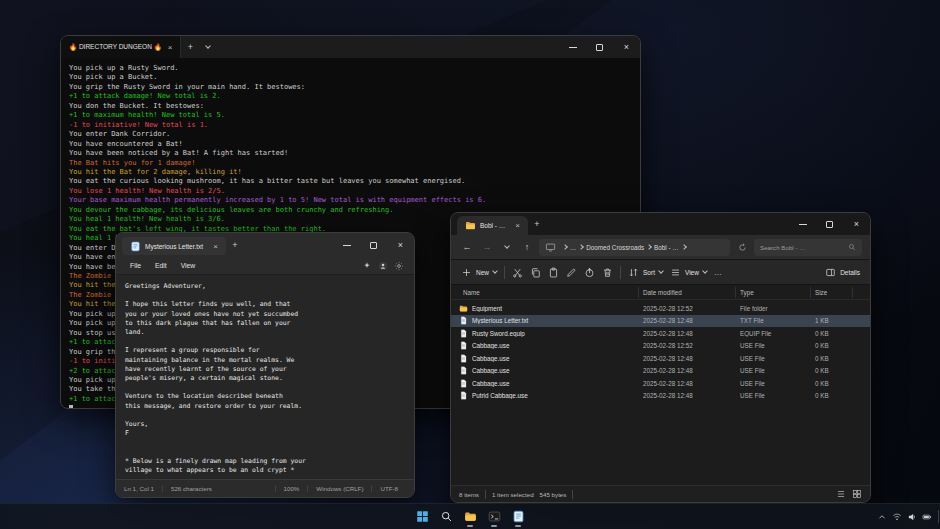 This screenshot has height=529, width=940. Describe the element at coordinates (399, 266) in the screenshot. I see `settings-gear-icon` at that location.